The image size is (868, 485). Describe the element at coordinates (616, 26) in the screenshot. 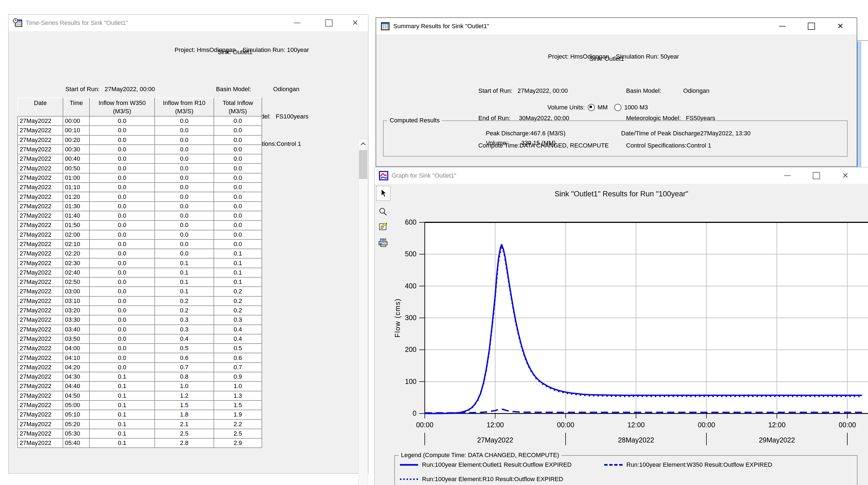

I see `summary-titlebar: Summary Results for Sink "Outlet1" ✕` at that location.